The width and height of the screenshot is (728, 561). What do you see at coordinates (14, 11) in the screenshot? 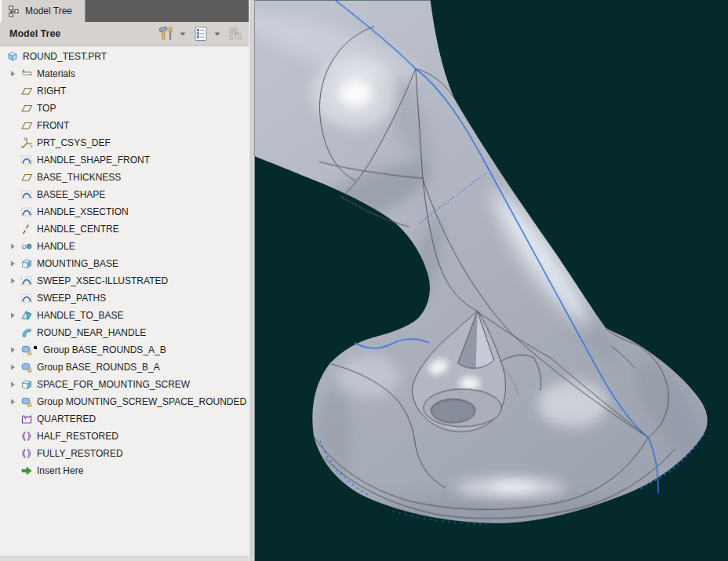
I see `model-tree-icon` at bounding box center [14, 11].